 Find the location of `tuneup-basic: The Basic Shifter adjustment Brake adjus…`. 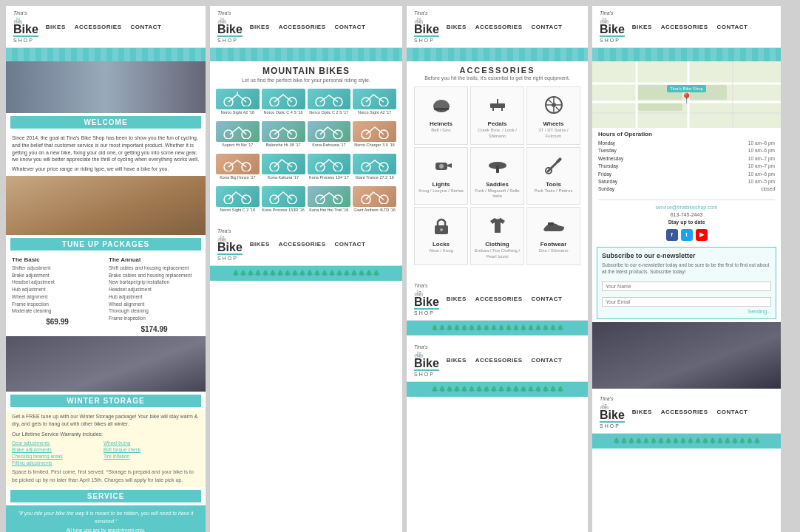

tuneup-basic: The Basic Shifter adjustment Brake adjus… is located at coordinates (58, 295).